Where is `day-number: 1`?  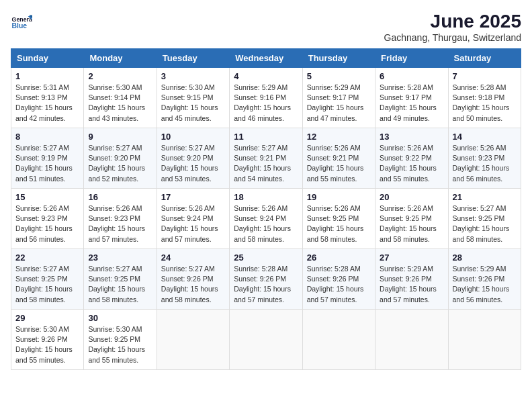 day-number: 1 is located at coordinates (47, 77).